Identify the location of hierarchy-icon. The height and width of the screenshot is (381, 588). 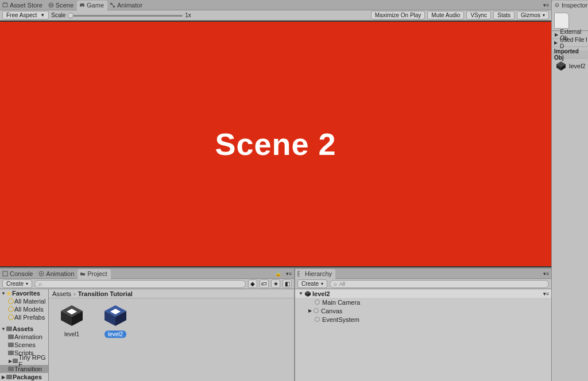
(300, 274).